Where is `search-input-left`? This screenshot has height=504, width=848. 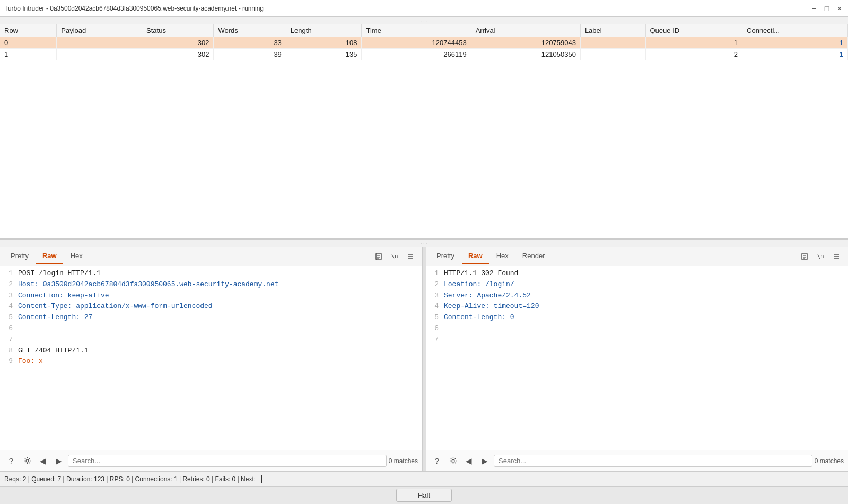 search-input-left is located at coordinates (227, 461).